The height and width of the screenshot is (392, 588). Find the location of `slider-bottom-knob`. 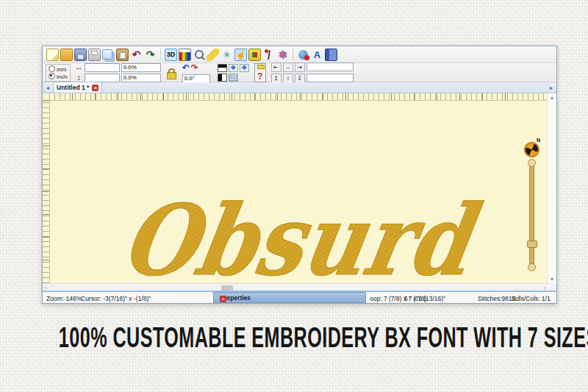

slider-bottom-knob is located at coordinates (532, 268).